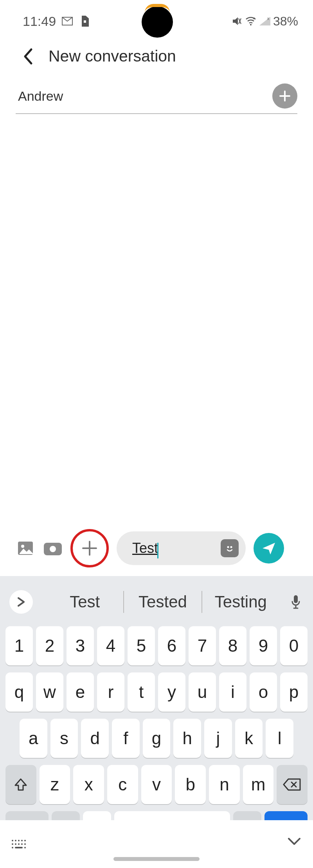  Describe the element at coordinates (156, 738) in the screenshot. I see `key-g: g` at that location.